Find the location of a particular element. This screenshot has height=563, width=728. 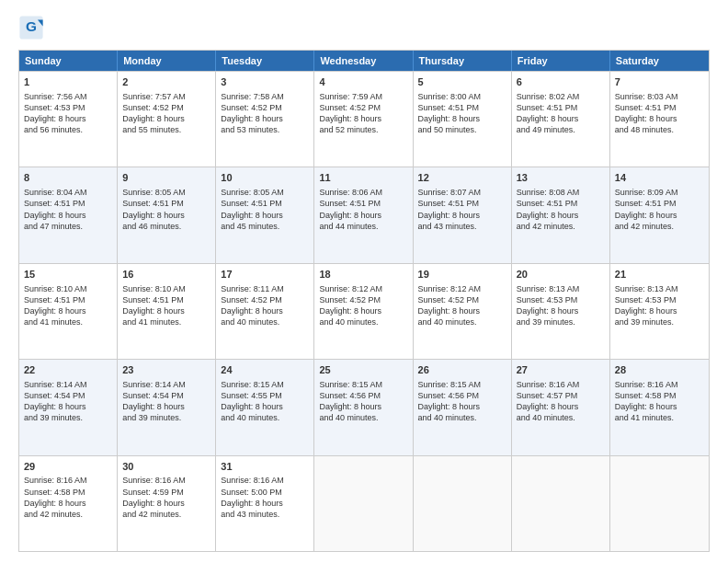

header-cell-wednesday: Wednesday is located at coordinates (364, 61).